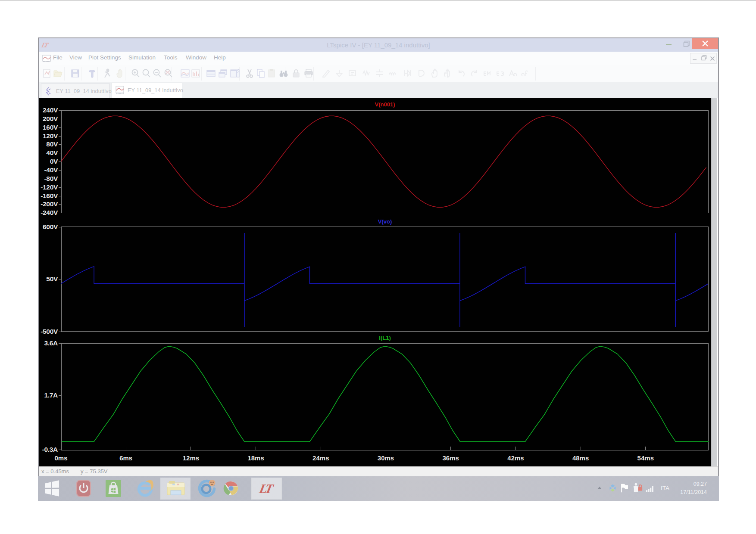 The height and width of the screenshot is (534, 756). Describe the element at coordinates (49, 187) in the screenshot. I see `svg-text: -120V` at that location.